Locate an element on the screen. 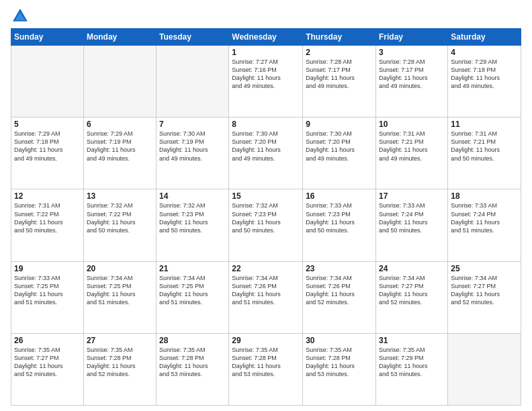 The width and height of the screenshot is (532, 411). day-number: 19 is located at coordinates (47, 269).